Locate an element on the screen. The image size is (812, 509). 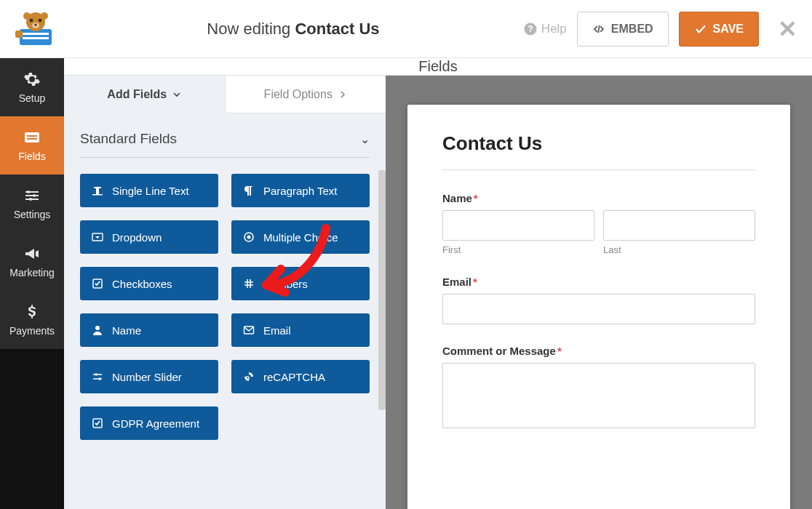
field-gdpr: GDPR Agreement is located at coordinates (149, 423).